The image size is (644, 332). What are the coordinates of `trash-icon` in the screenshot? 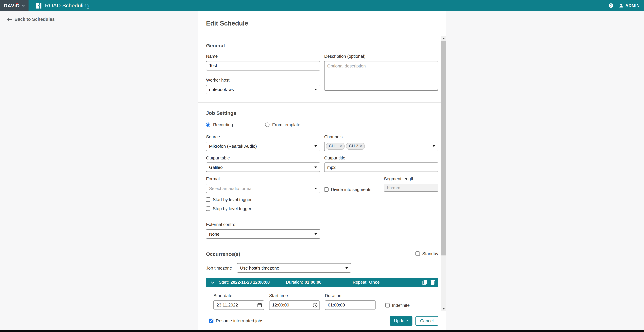 It's located at (433, 282).